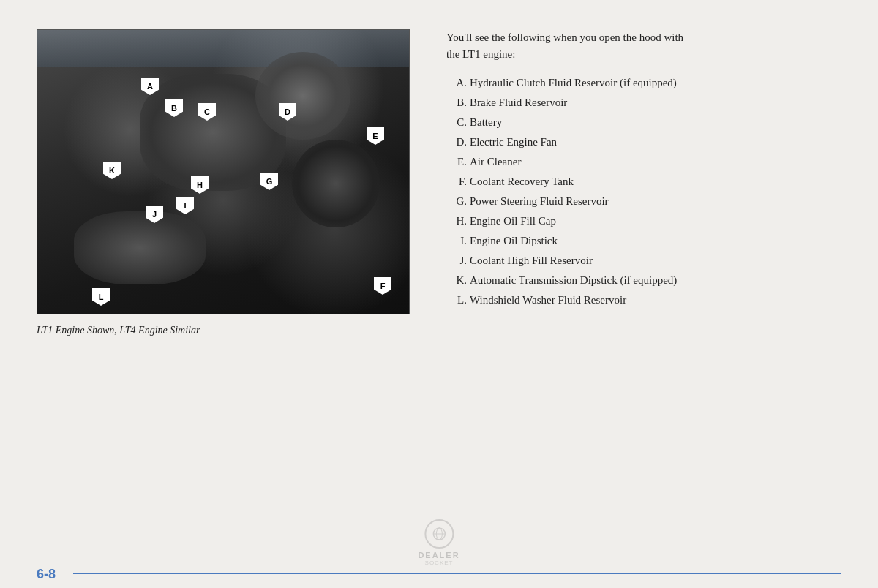 This screenshot has height=588, width=878. I want to click on footer-lines, so click(457, 575).